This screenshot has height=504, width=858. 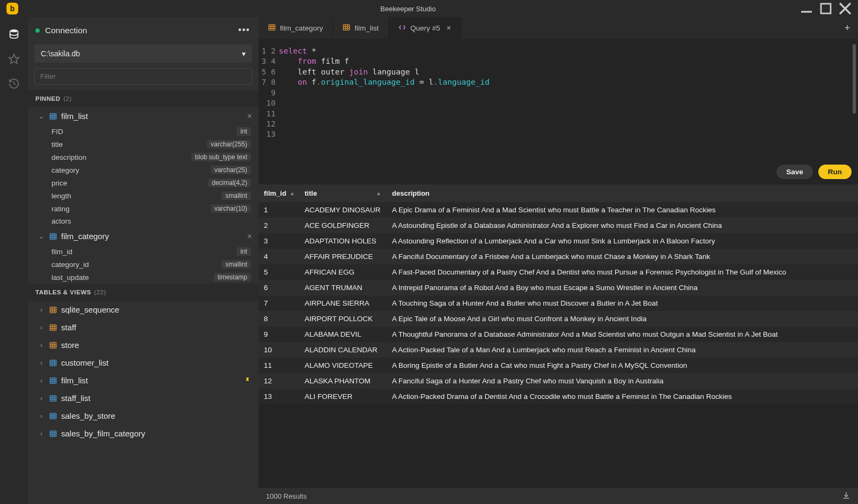 I want to click on column-FID: FIDint, so click(x=143, y=131).